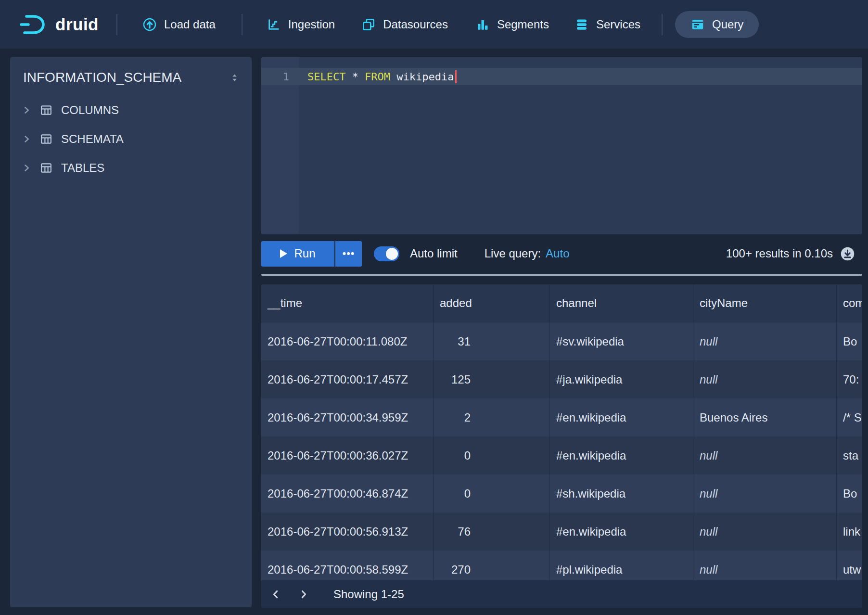 The height and width of the screenshot is (615, 868). What do you see at coordinates (92, 139) in the screenshot?
I see `tree-item-label: SCHEMATA` at bounding box center [92, 139].